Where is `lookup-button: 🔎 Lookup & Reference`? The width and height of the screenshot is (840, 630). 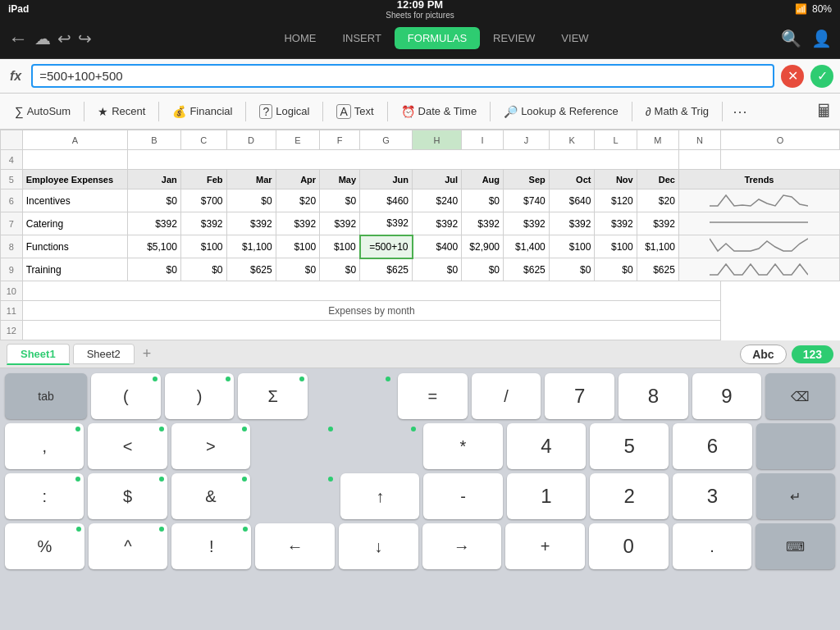 lookup-button: 🔎 Lookup & Reference is located at coordinates (561, 112).